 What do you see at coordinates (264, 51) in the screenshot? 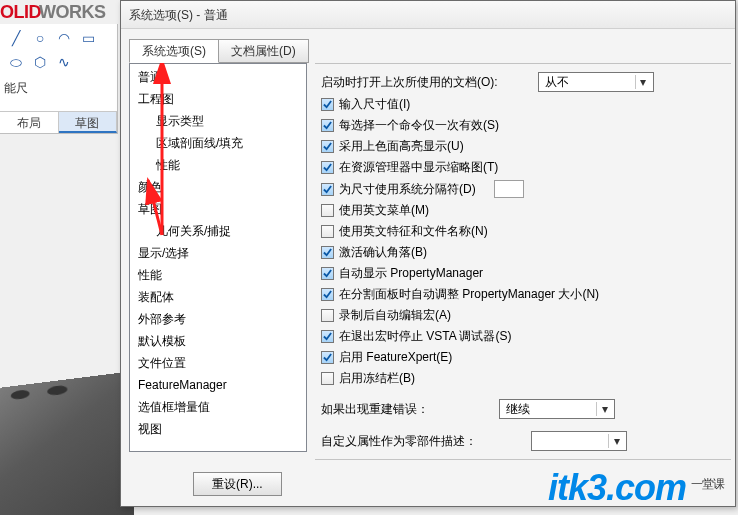
I see `tab-document-properties: 文档属性(D)` at bounding box center [264, 51].